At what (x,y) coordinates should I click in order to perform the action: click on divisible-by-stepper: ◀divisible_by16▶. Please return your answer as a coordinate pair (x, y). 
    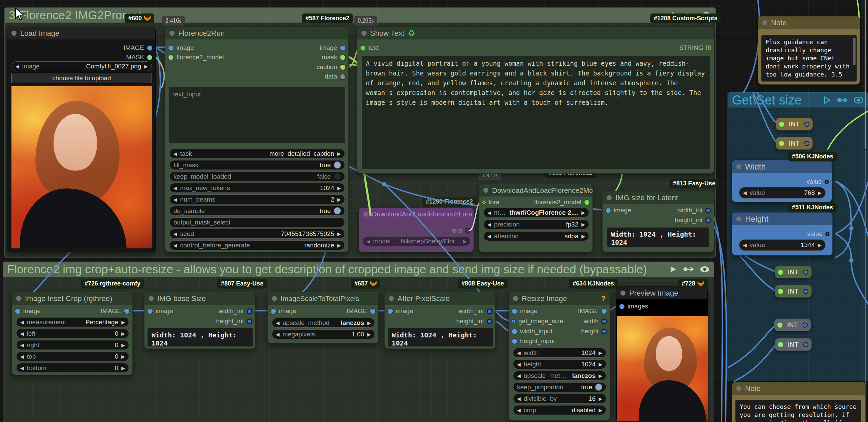
    Looking at the image, I should click on (559, 398).